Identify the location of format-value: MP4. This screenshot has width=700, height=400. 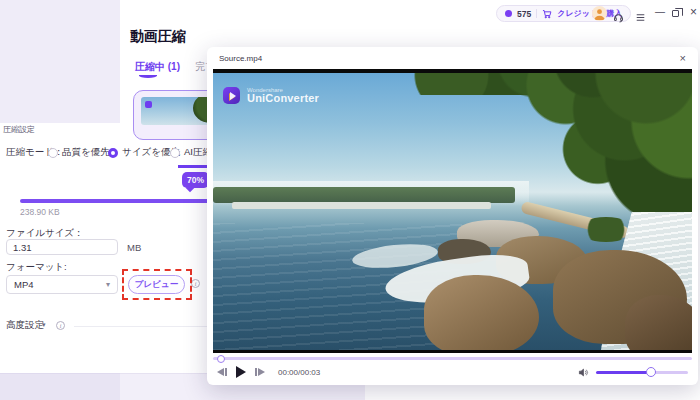
(24, 284).